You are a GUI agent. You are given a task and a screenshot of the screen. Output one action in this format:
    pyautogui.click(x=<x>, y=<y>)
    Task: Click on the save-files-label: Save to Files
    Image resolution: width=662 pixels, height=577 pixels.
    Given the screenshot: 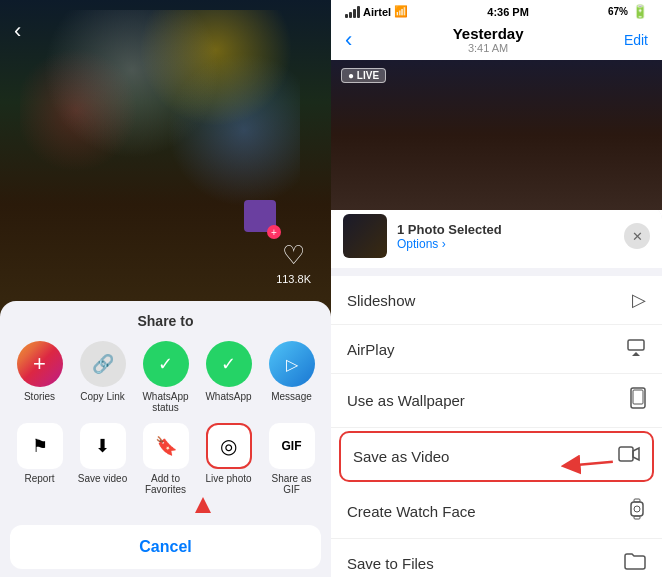 What is the action you would take?
    pyautogui.click(x=390, y=564)
    